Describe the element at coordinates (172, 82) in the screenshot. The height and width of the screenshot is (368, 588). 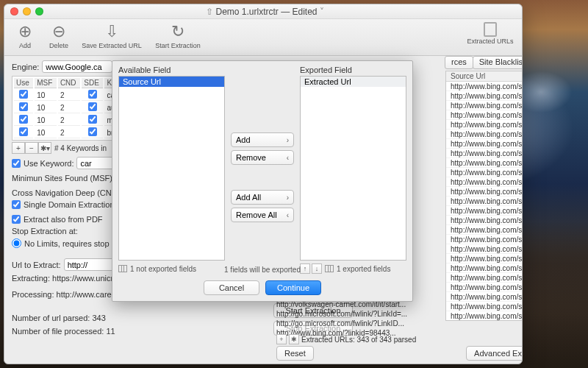
I see `list-item: Source Url` at that location.